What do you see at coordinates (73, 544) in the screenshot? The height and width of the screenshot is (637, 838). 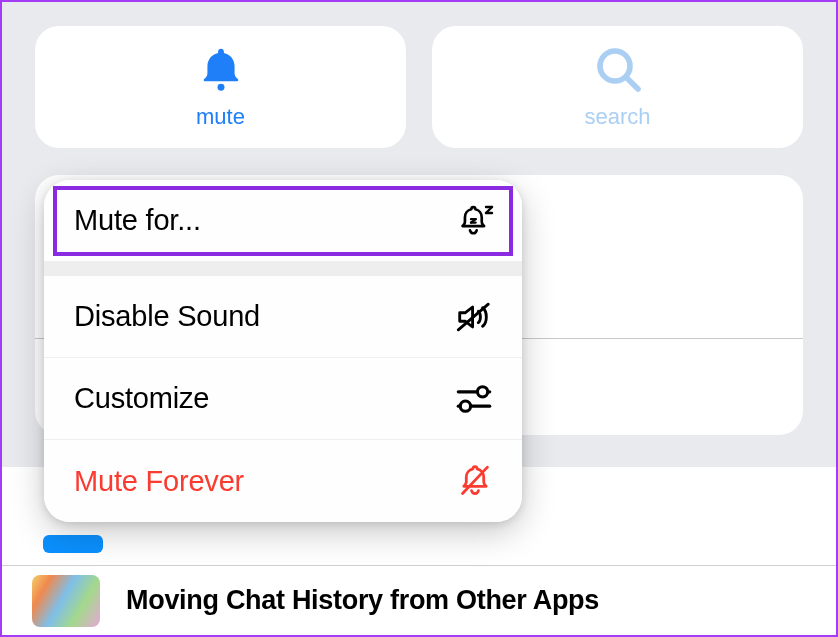 I see `blue-chip` at bounding box center [73, 544].